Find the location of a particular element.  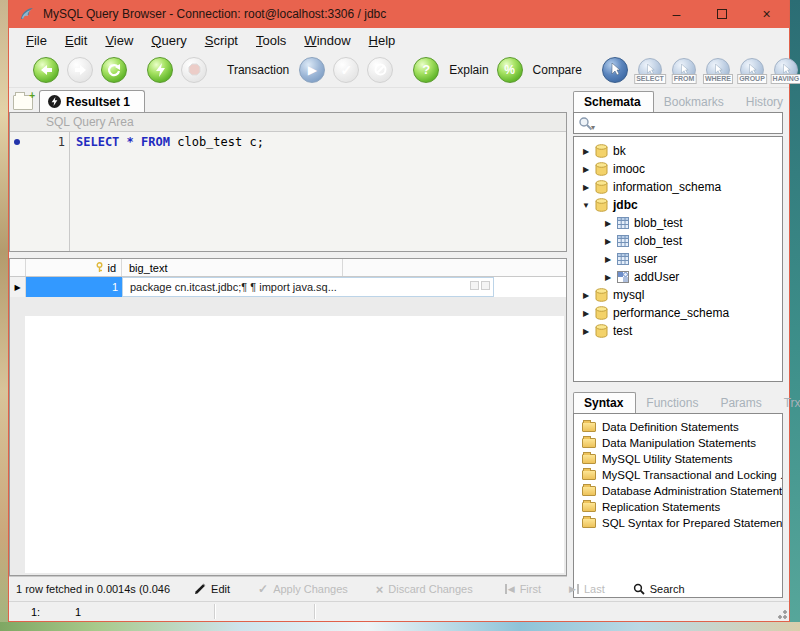

tab-trx: Trx is located at coordinates (787, 403).